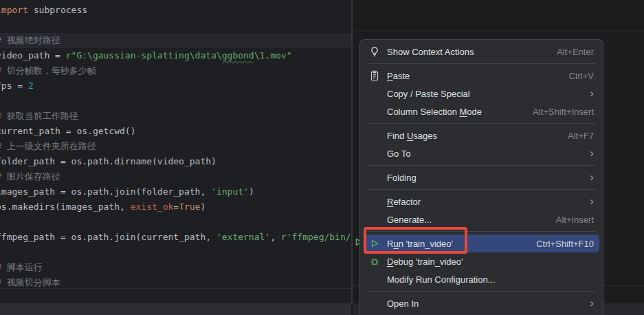 The image size is (644, 315). What do you see at coordinates (481, 243) in the screenshot?
I see `menu-item-run-train-video: Run 'train_video'Ctrl+Shift+F10` at bounding box center [481, 243].